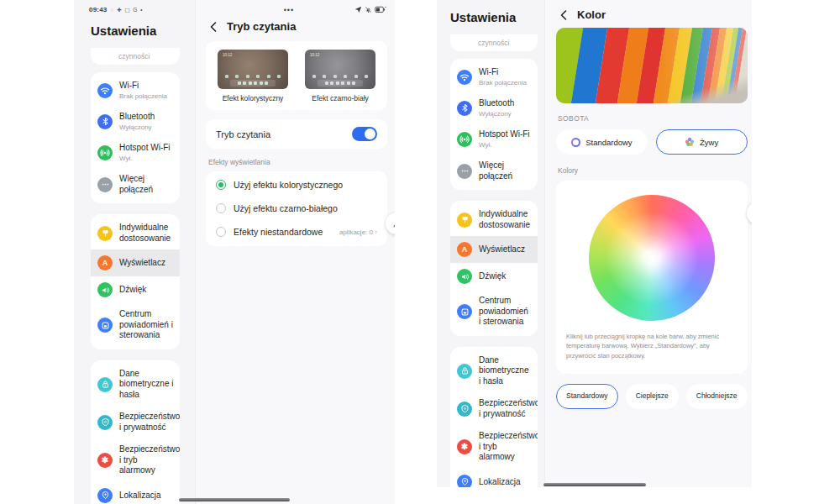  I want to click on vivid-mode-button: Żywy, so click(702, 142).